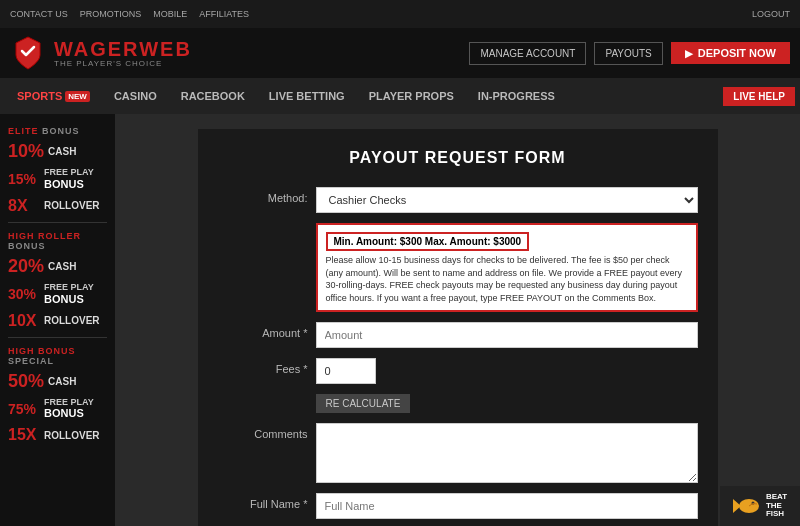  I want to click on nav-bar: SPORTS NEW CASINO RACEBOOK LIVE BETTING …, so click(400, 96).